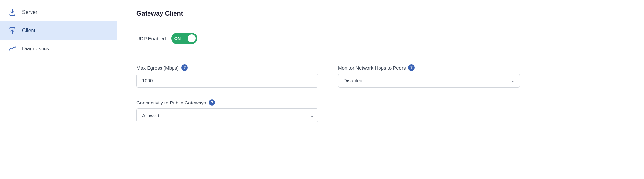 This screenshot has width=644, height=179. What do you see at coordinates (380, 21) in the screenshot?
I see `title-divider` at bounding box center [380, 21].